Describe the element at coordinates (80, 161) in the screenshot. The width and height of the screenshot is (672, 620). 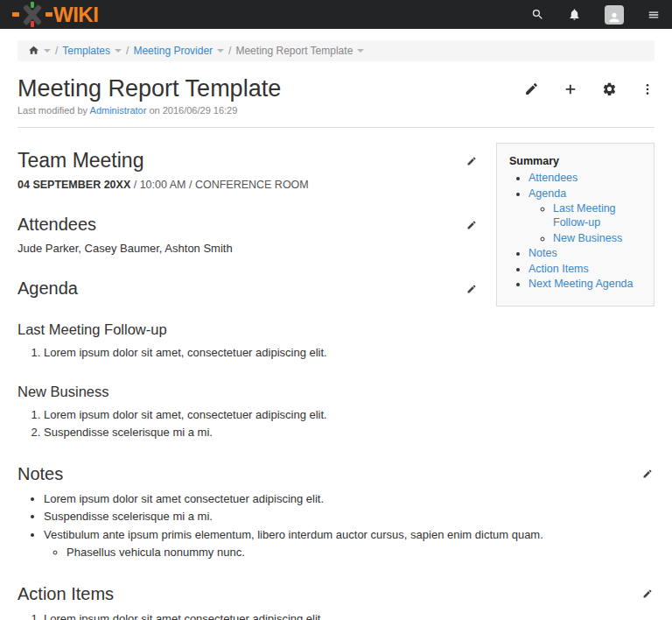
I see `meeting-title-heading: Team Meeting` at that location.